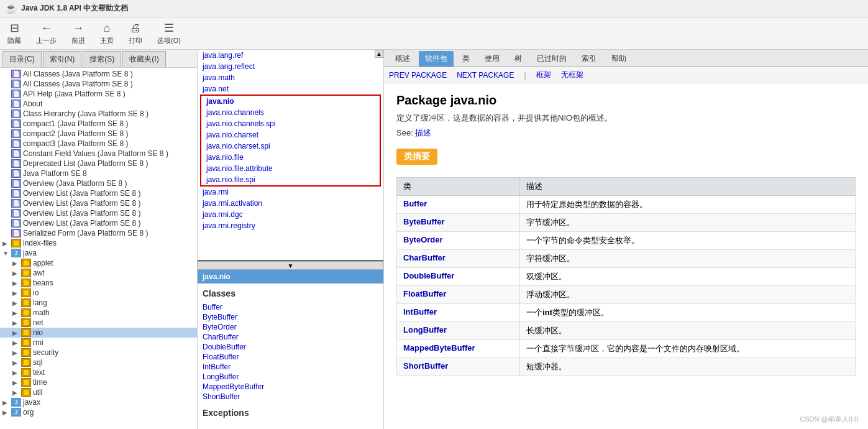 This screenshot has height=429, width=868. Describe the element at coordinates (291, 367) in the screenshot. I see `class-link-intbuffer: IntBuffer` at that location.